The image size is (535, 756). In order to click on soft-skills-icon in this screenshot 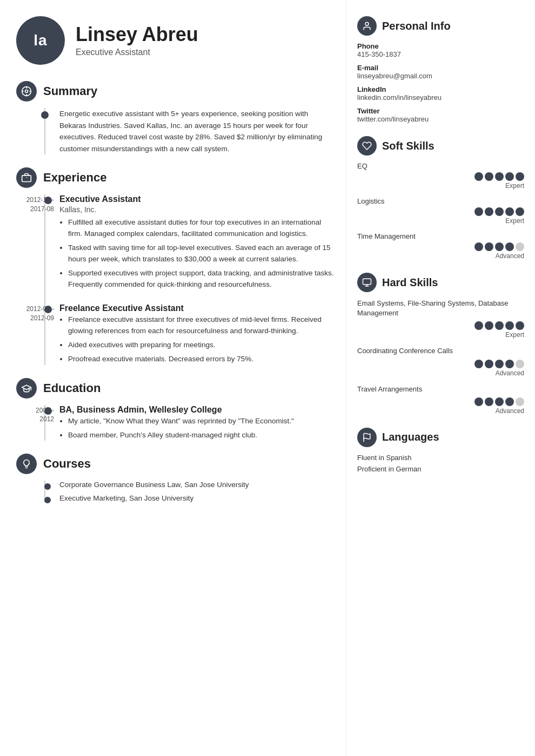, I will do `click(367, 146)`.